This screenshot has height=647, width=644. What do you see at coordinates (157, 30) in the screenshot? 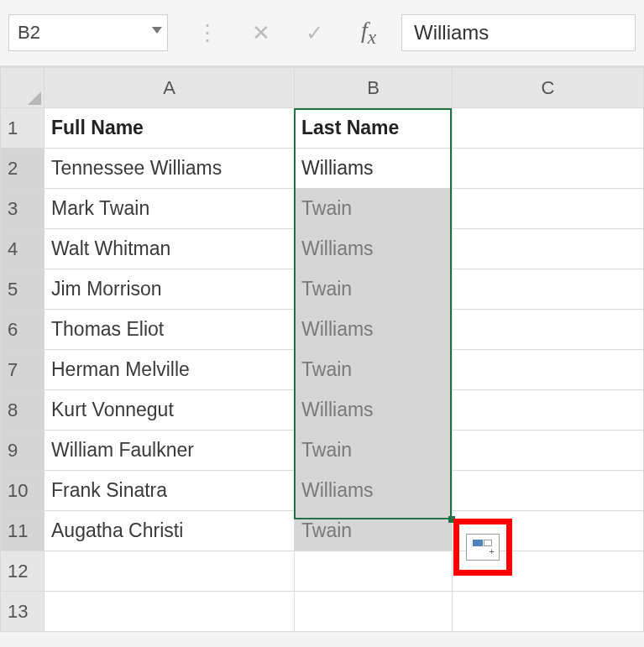
I see `chevron-down-icon` at bounding box center [157, 30].